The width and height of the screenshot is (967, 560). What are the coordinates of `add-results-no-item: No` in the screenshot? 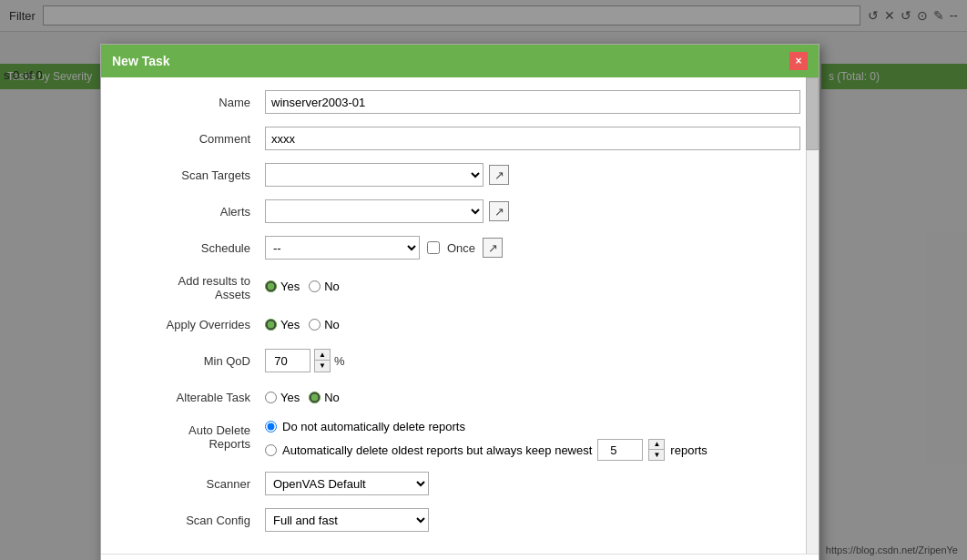 It's located at (324, 286).